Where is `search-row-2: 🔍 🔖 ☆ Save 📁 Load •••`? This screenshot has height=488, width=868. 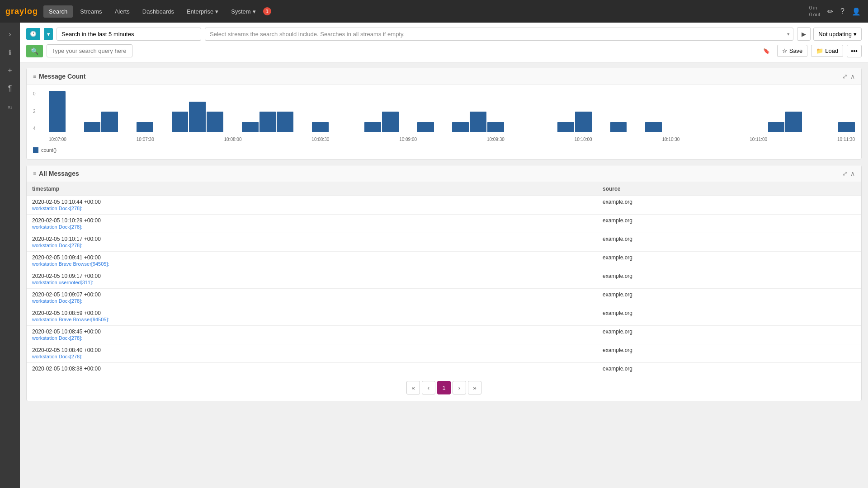
search-row-2: 🔍 🔖 ☆ Save 📁 Load ••• is located at coordinates (444, 51).